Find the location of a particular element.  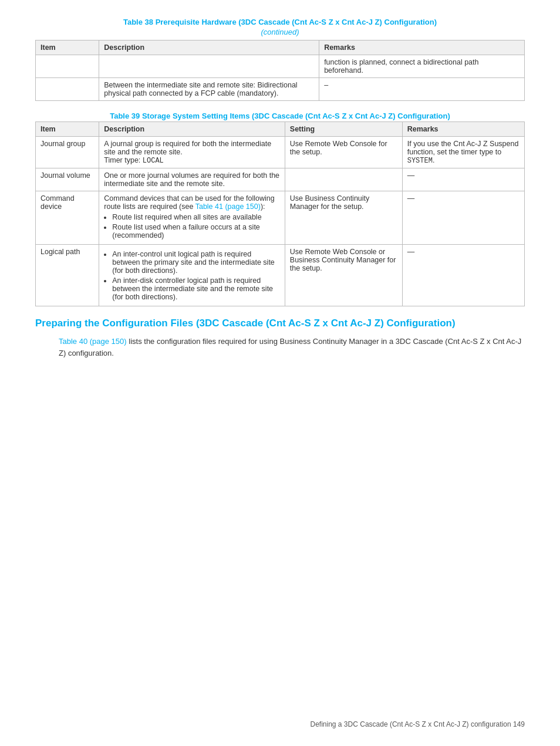

table39-header-description: Description is located at coordinates (193, 129).